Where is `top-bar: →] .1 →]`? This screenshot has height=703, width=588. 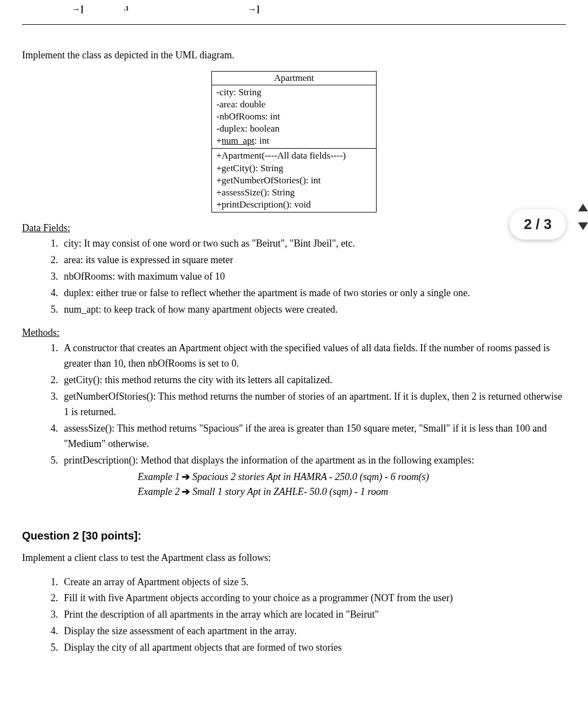 top-bar: →] .1 →] is located at coordinates (294, 12).